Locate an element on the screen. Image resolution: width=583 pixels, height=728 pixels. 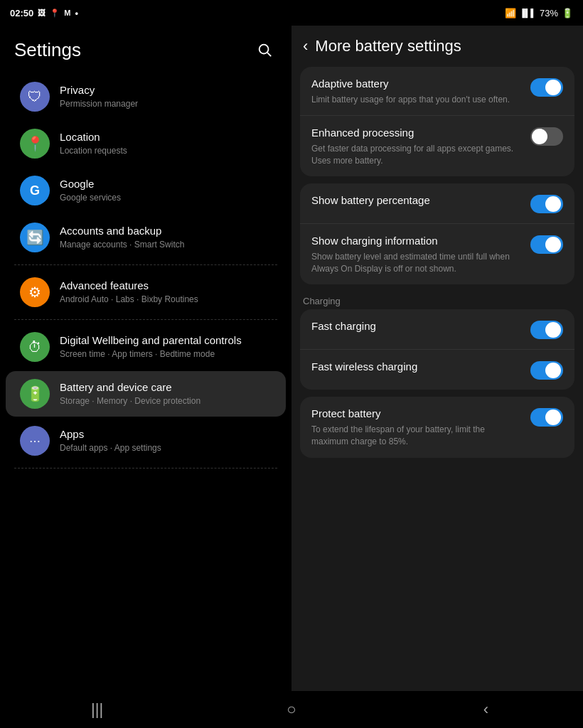
battery-icon: 🔋 is located at coordinates (567, 13).